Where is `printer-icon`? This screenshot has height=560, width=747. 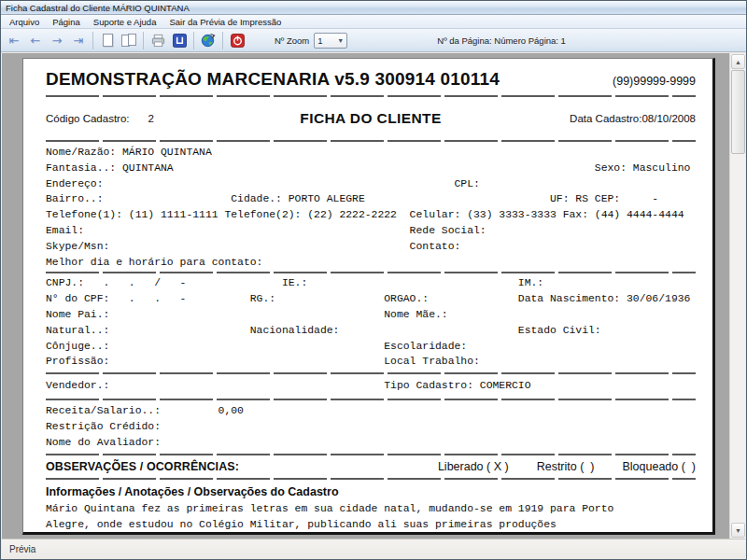 printer-icon is located at coordinates (159, 41).